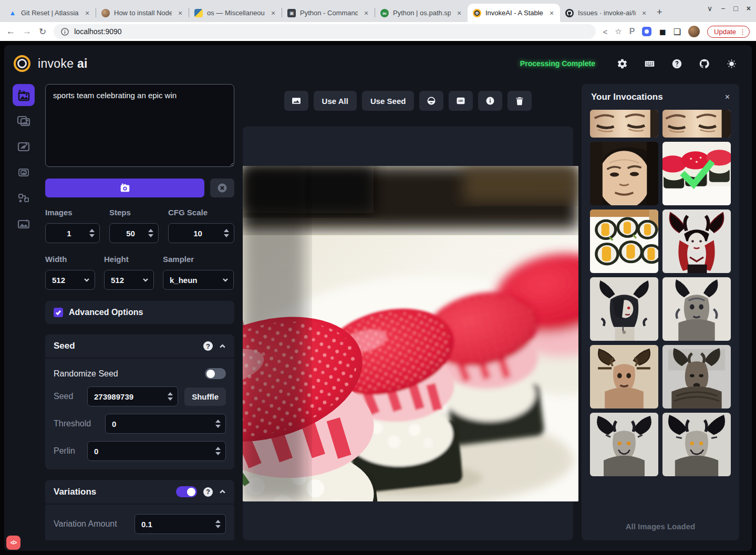 The width and height of the screenshot is (756, 555). What do you see at coordinates (129, 280) in the screenshot?
I see `height-select: 512` at bounding box center [129, 280].